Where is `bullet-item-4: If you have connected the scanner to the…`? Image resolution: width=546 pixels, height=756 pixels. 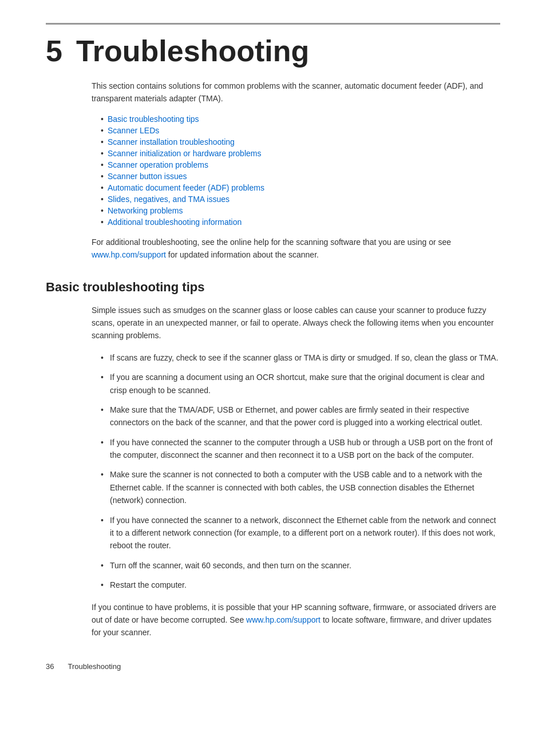 bullet-item-4: If you have connected the scanner to the… is located at coordinates (300, 449).